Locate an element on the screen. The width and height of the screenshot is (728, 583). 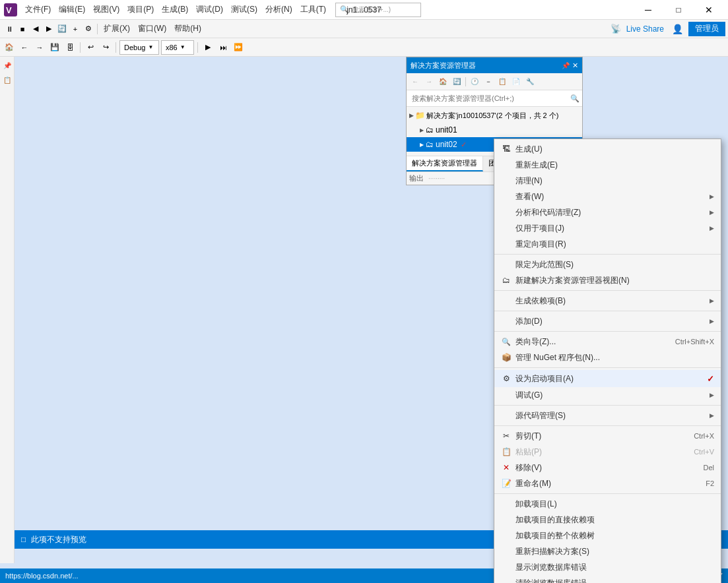
close-button: ✕ is located at coordinates (709, 10).